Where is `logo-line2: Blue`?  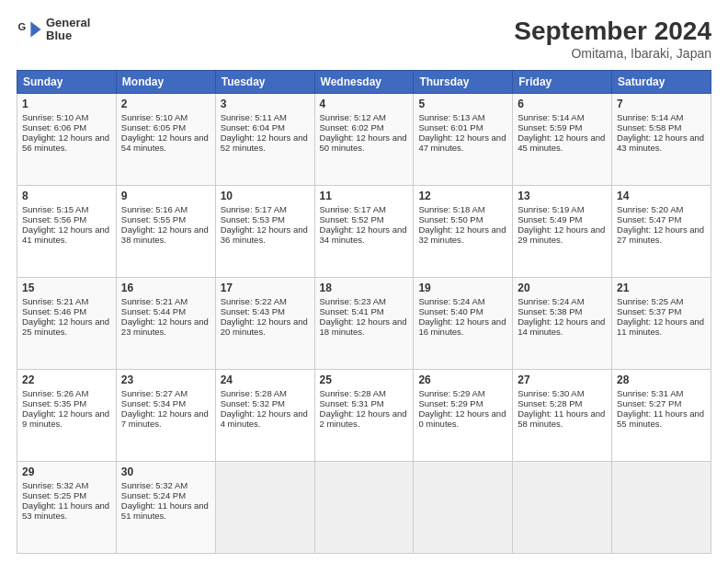 logo-line2: Blue is located at coordinates (68, 36).